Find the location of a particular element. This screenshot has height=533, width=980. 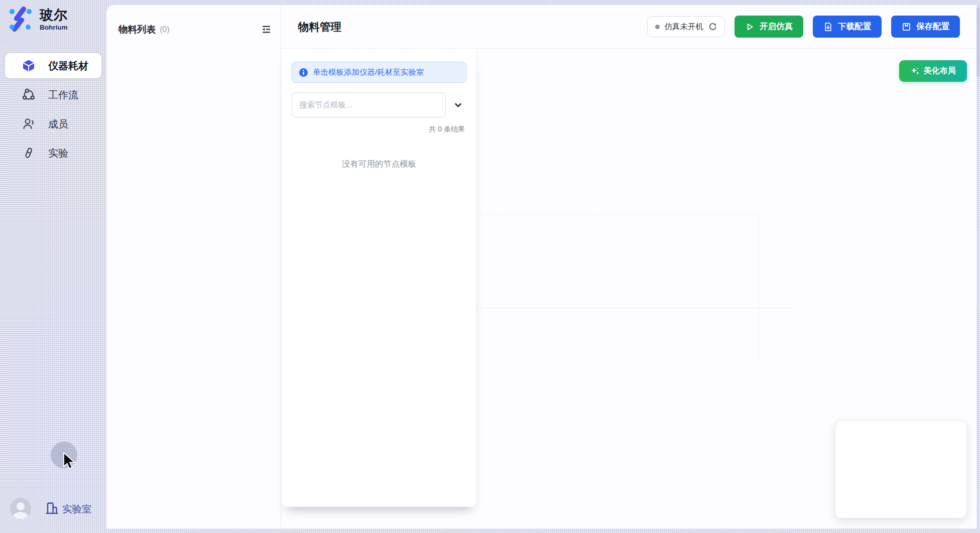

sidebar-item-experiments: 实验 is located at coordinates (53, 153).